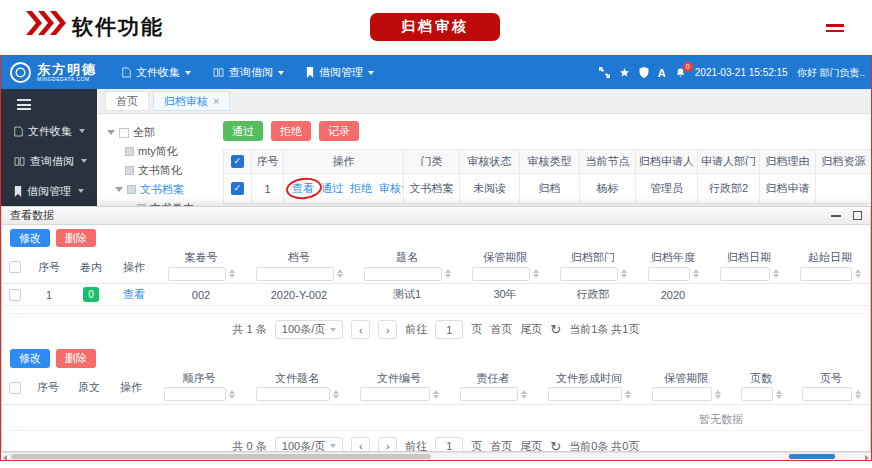 The width and height of the screenshot is (872, 468). Describe the element at coordinates (248, 72) in the screenshot. I see `nav-item-query-borrow: 查询借阅` at that location.